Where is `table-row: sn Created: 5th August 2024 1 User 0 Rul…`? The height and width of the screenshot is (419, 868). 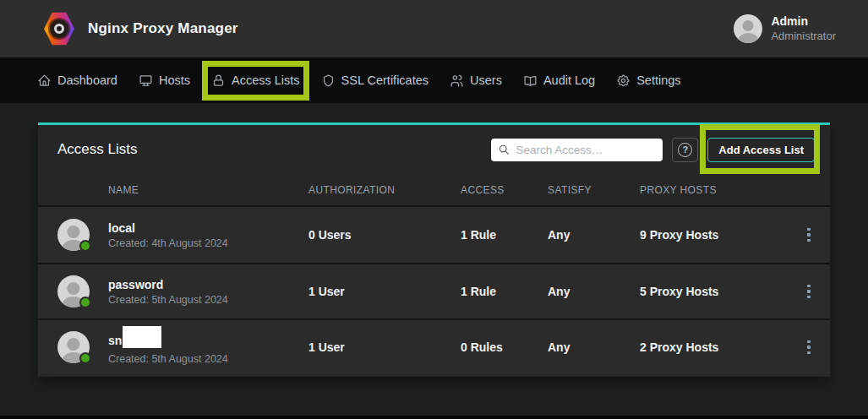 table-row: sn Created: 5th August 2024 1 User 0 Rul… is located at coordinates (434, 346).